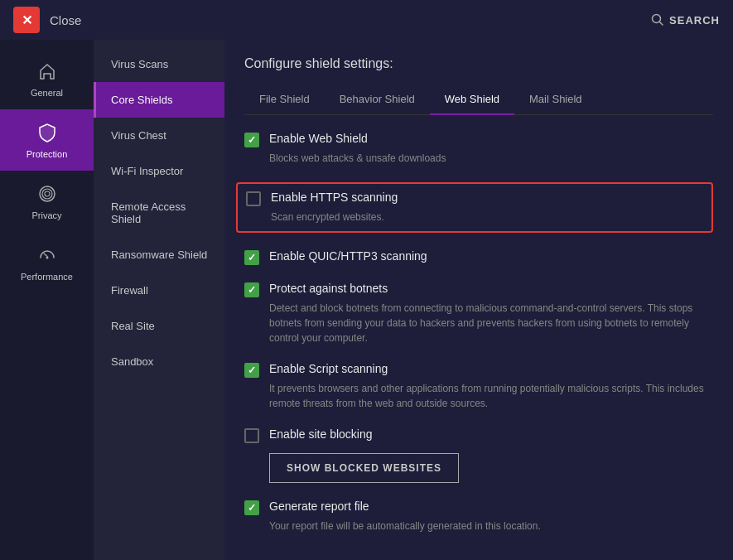  Describe the element at coordinates (479, 64) in the screenshot. I see `page-title: Configure shield settings:` at that location.